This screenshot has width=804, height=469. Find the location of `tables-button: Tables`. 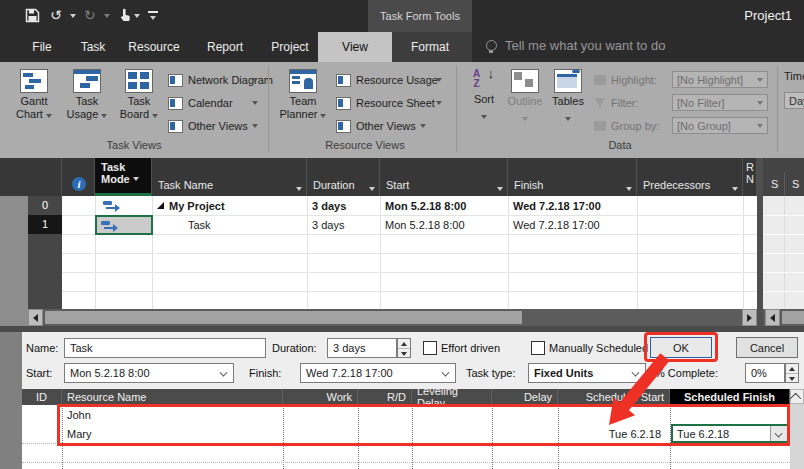

tables-button: Tables is located at coordinates (568, 102).